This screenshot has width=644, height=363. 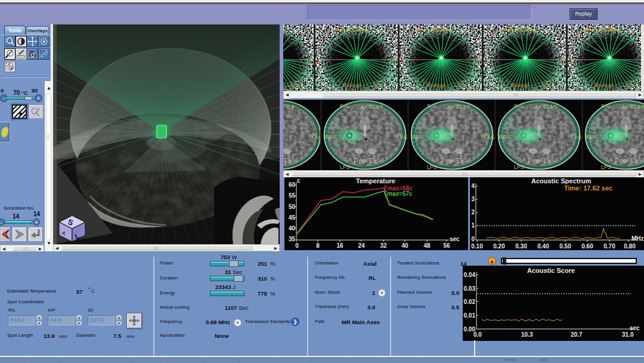 What do you see at coordinates (376, 181) in the screenshot?
I see `svg-text: Temperature` at bounding box center [376, 181].